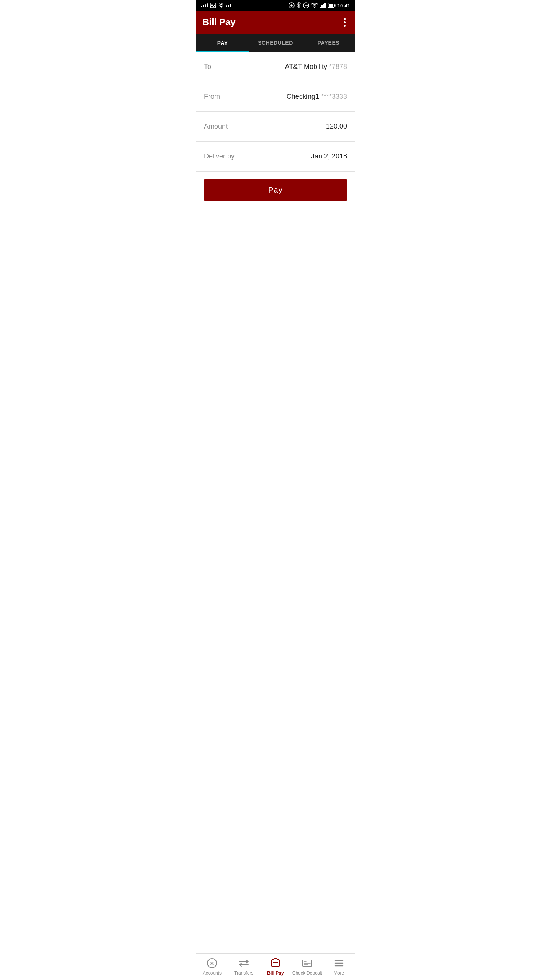 This screenshot has height=980, width=551. Describe the element at coordinates (337, 126) in the screenshot. I see `amount-value: 120.00` at that location.